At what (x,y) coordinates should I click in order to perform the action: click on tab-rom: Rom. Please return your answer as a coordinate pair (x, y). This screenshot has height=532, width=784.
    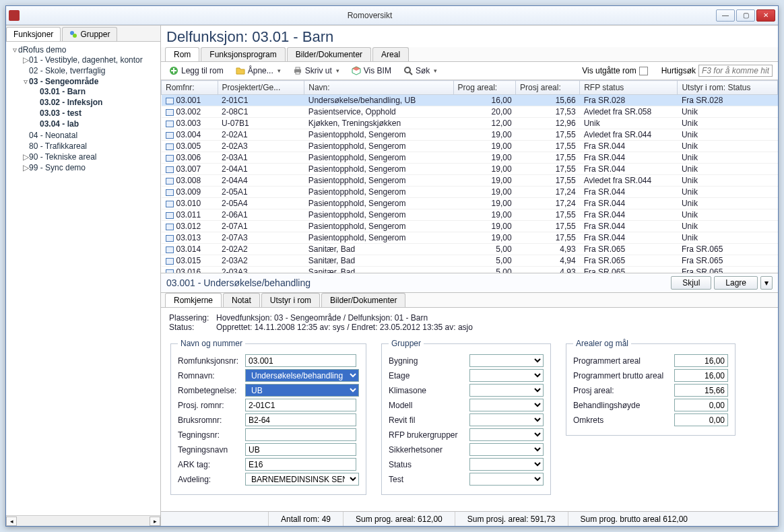
    Looking at the image, I should click on (182, 54).